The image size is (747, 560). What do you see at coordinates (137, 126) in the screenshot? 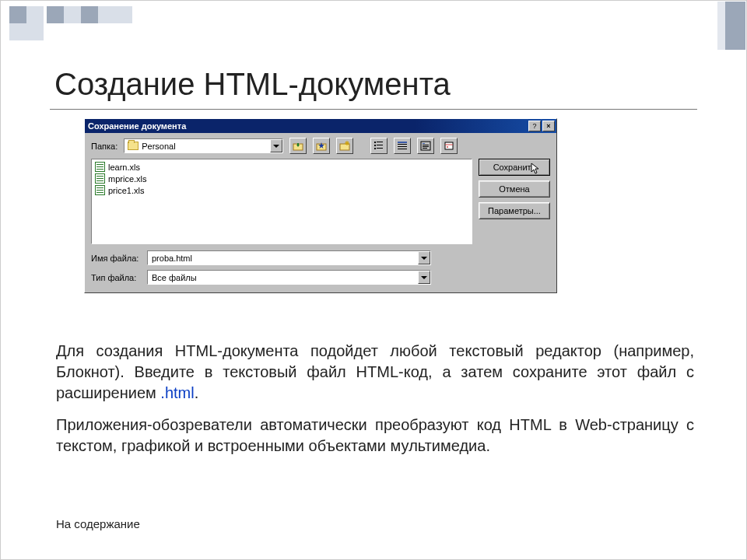
I see `dialog-title: Сохранение документа` at bounding box center [137, 126].